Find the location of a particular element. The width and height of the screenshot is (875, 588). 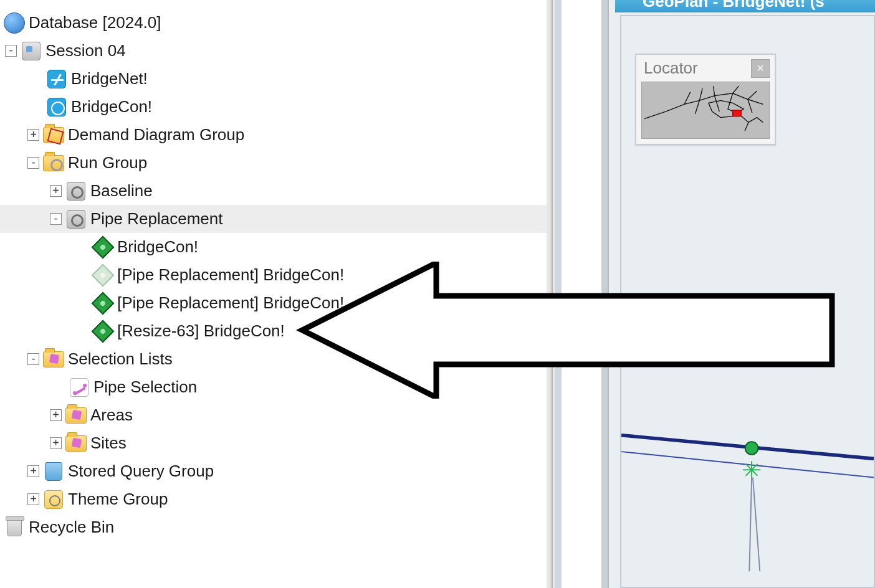

panel-splitter is located at coordinates (580, 294).